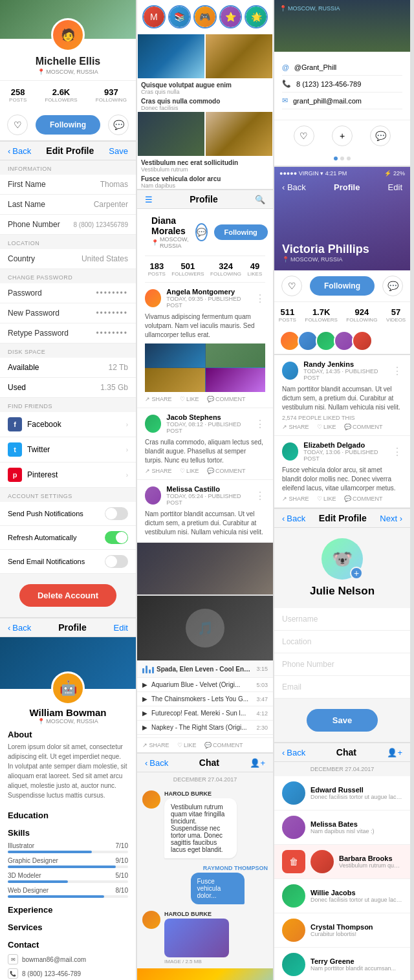  What do you see at coordinates (342, 793) in the screenshot?
I see `chat-edward: Edward Russell Donec facilisis tortor ut…` at bounding box center [342, 793].